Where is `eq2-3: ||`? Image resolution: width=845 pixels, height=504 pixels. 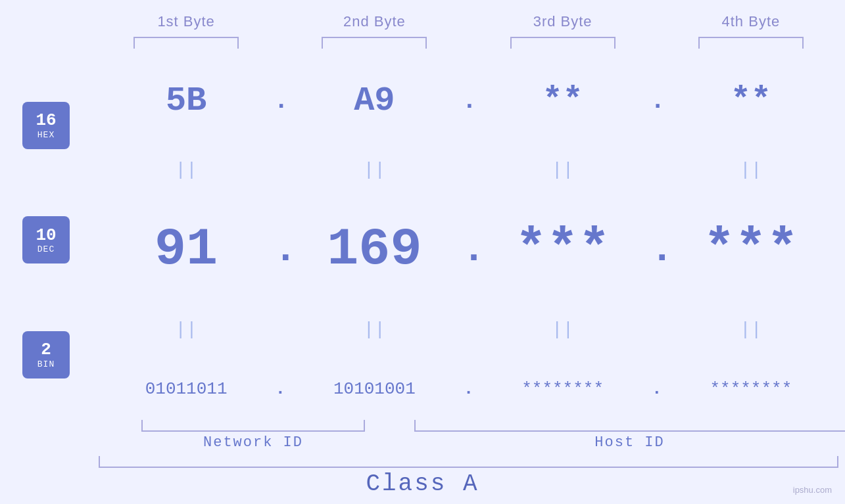
eq2-3: || is located at coordinates (563, 330).